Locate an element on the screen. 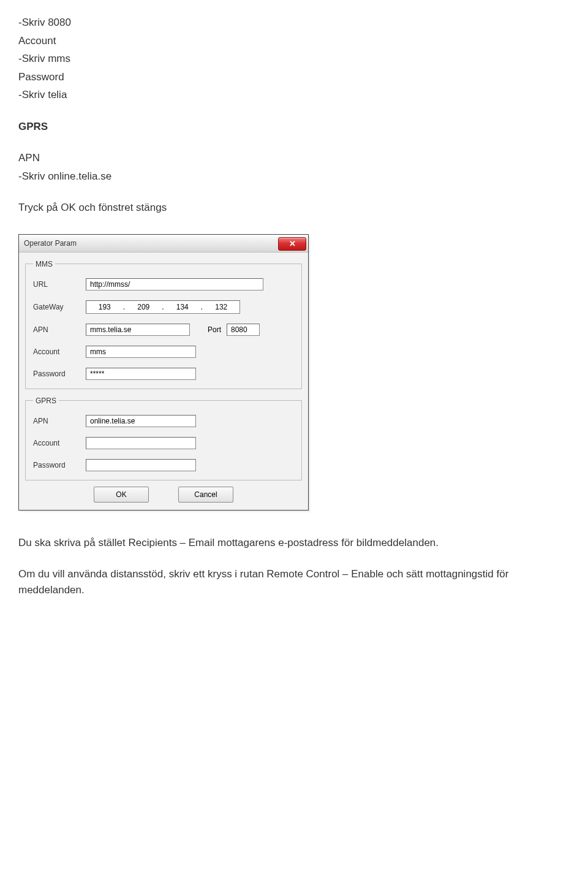 This screenshot has height=877, width=588. doc-line: -Skriv telia is located at coordinates (294, 95).